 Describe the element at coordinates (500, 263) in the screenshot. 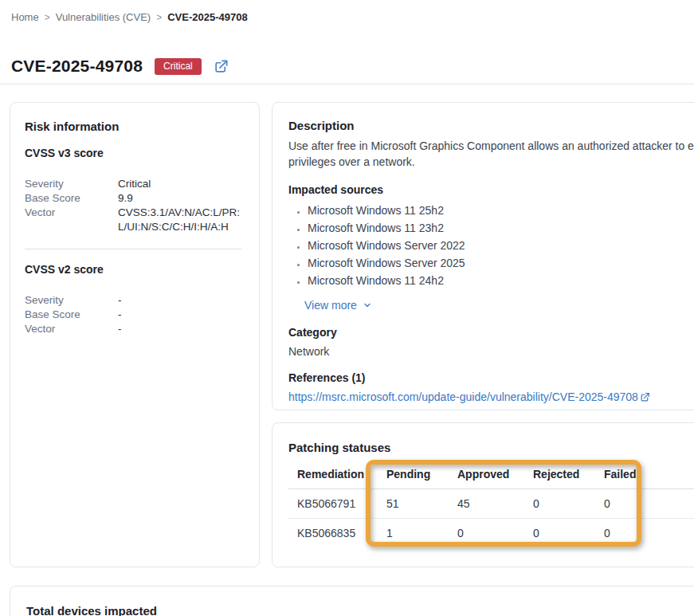

I see `impacted-source-item: Microsoft Windows Server 2025` at that location.